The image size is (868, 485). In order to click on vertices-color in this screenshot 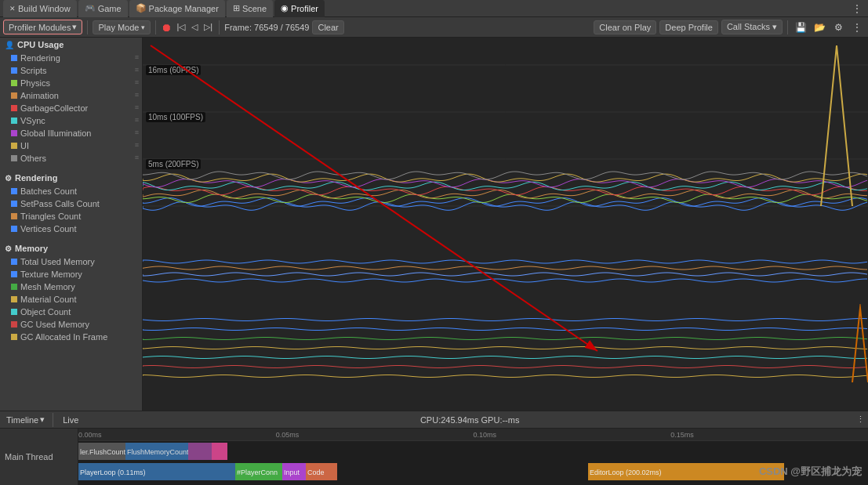, I will do `click(14, 229)`.